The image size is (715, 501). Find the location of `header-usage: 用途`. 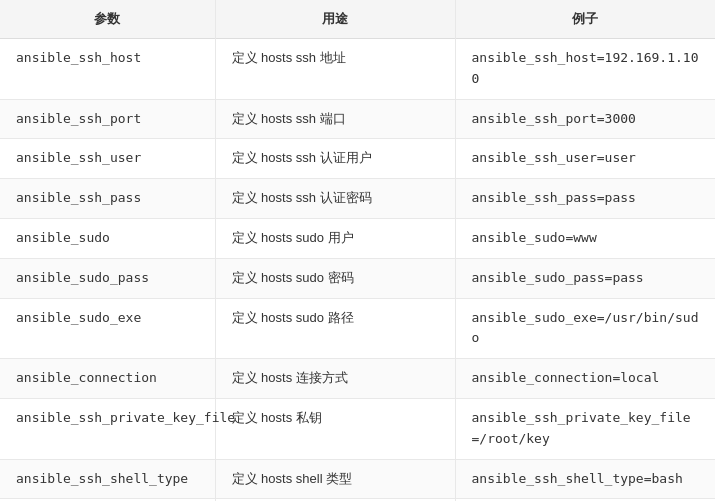

header-usage: 用途 is located at coordinates (335, 20).